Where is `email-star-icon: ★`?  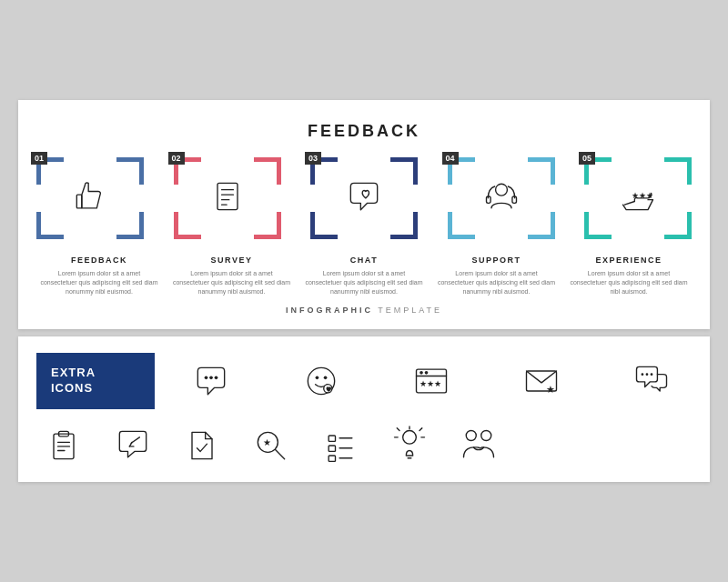
email-star-icon: ★ is located at coordinates (541, 381).